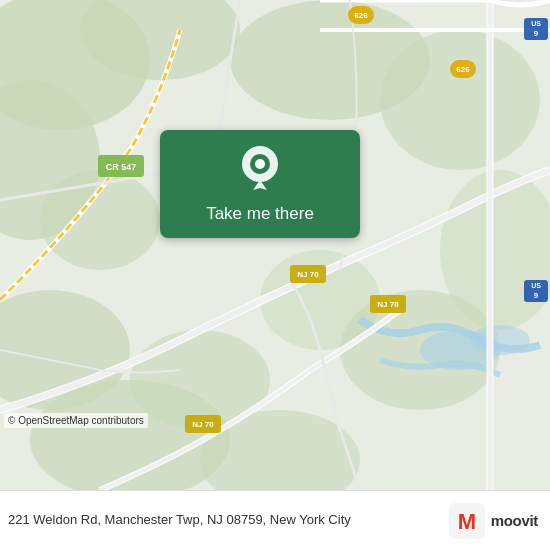 Image resolution: width=550 pixels, height=550 pixels. I want to click on button-label: Take me there, so click(260, 214).